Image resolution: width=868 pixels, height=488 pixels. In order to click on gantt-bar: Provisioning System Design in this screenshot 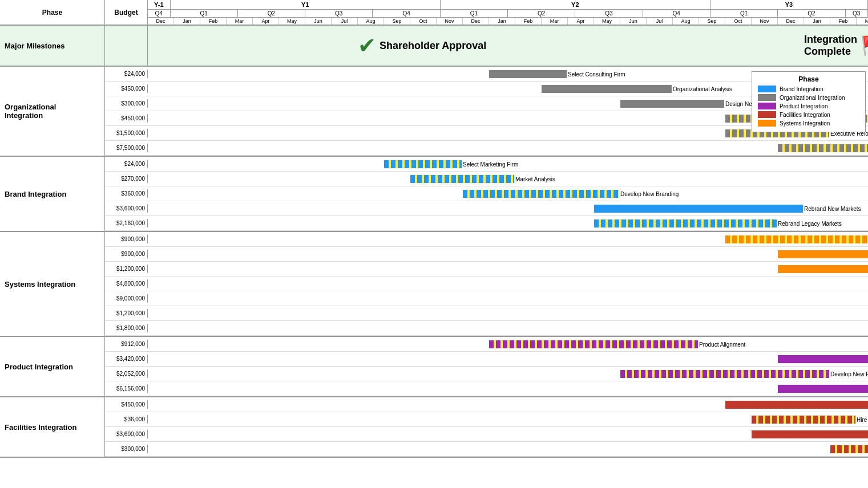, I will do `click(823, 269)`.